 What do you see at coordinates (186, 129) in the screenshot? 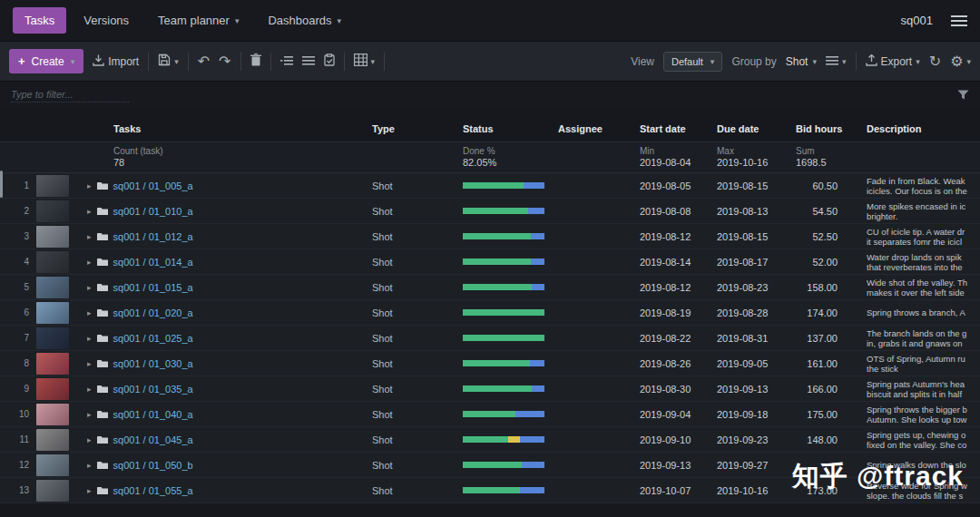
I see `column-header-tasks: Tasks` at bounding box center [186, 129].